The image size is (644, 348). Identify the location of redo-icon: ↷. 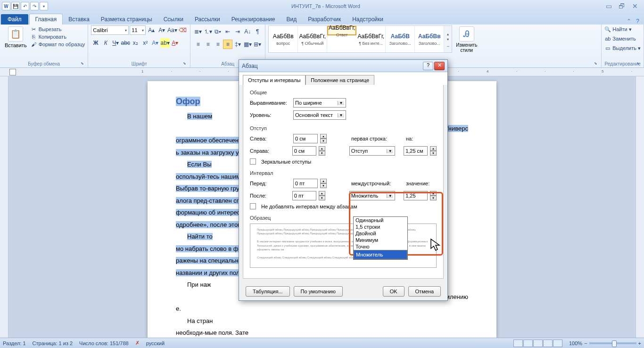
(34, 6).